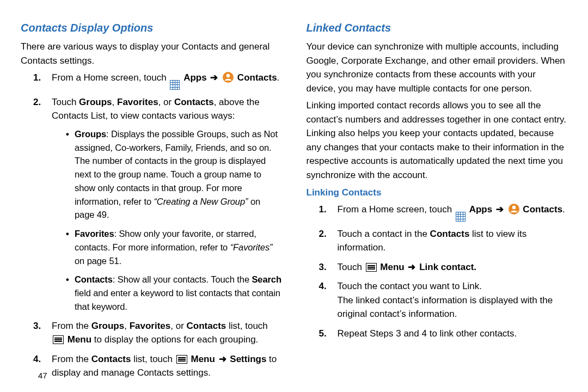  Describe the element at coordinates (42, 376) in the screenshot. I see `page-number: 47` at that location.